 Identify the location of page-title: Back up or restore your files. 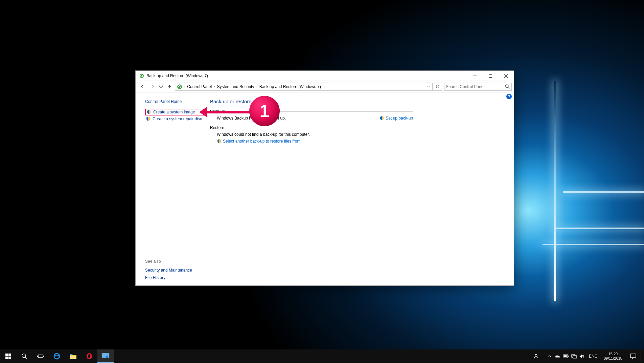
(358, 102).